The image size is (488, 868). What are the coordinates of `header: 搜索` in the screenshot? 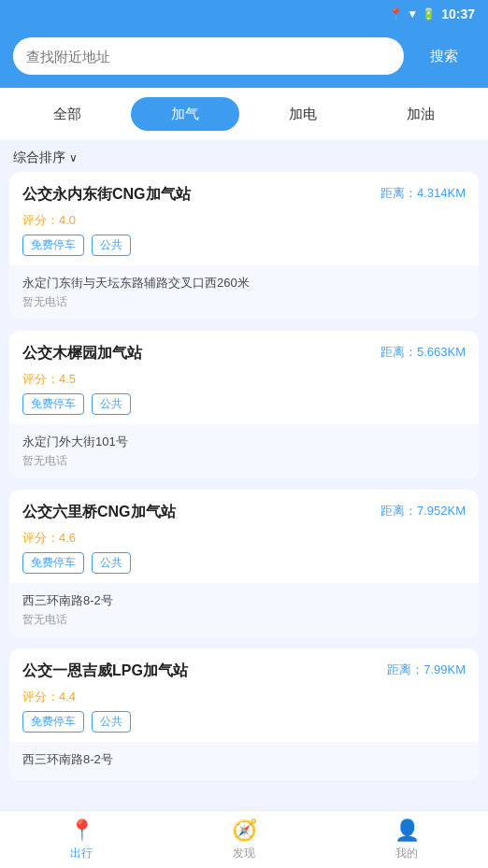 It's located at (244, 58).